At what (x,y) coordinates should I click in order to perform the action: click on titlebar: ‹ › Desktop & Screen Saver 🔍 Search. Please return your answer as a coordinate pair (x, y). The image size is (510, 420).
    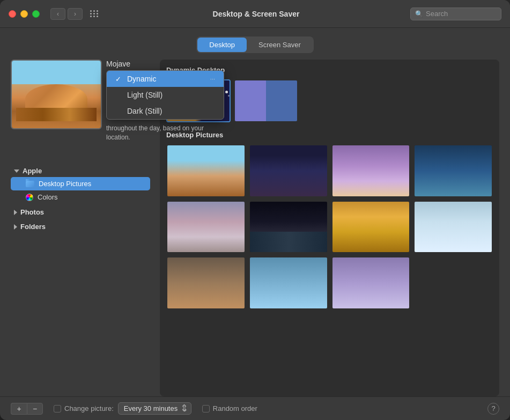
    Looking at the image, I should click on (255, 14).